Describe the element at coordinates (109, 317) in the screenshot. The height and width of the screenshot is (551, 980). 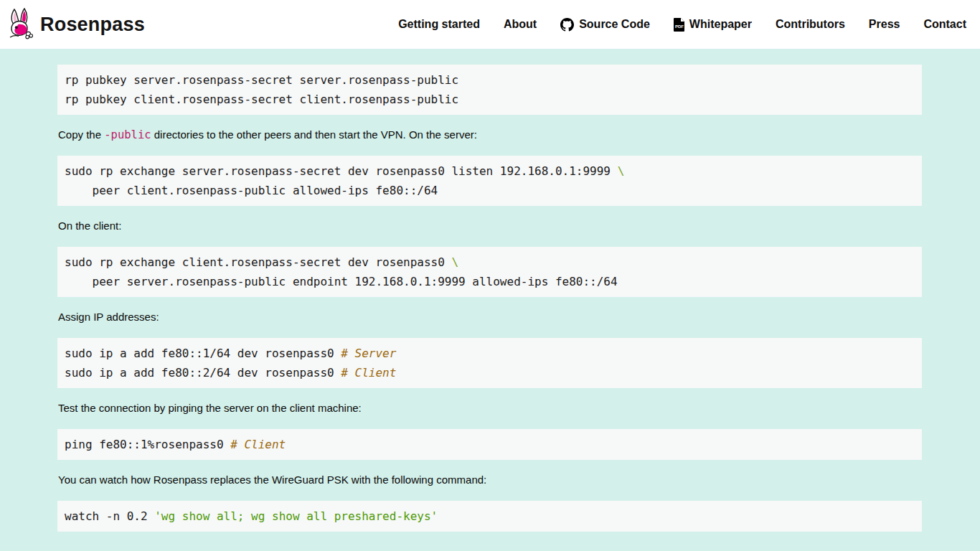
I see `paragraph-text: Assign IP addresses:` at that location.